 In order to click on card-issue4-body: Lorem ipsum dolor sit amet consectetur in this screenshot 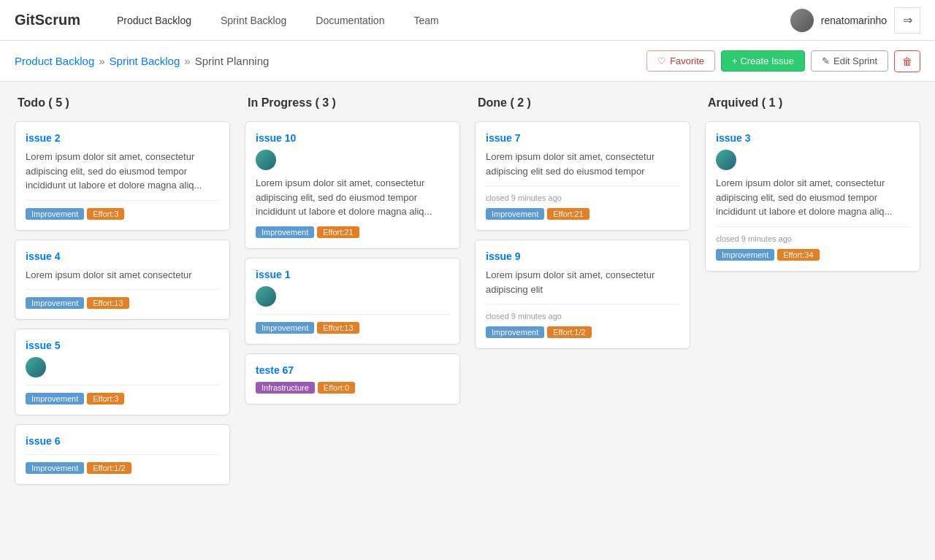, I will do `click(123, 275)`.